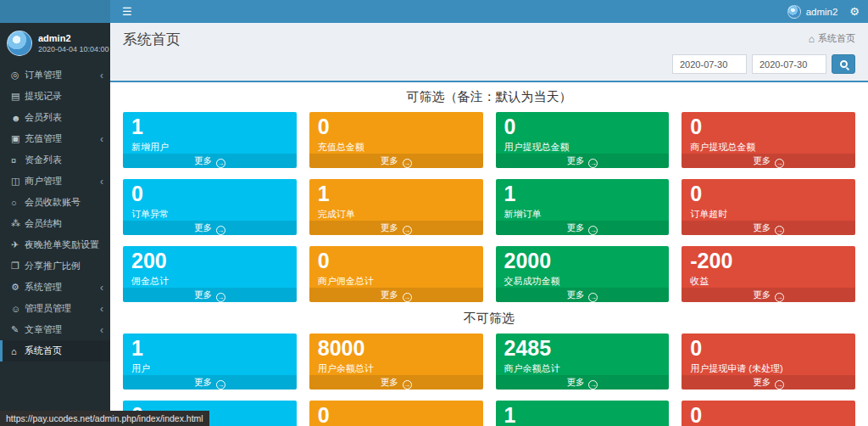 Image resolution: width=868 pixels, height=426 pixels. Describe the element at coordinates (64, 244) in the screenshot. I see `sidebar-item-label: 夜晚抢单奖励设置` at that location.